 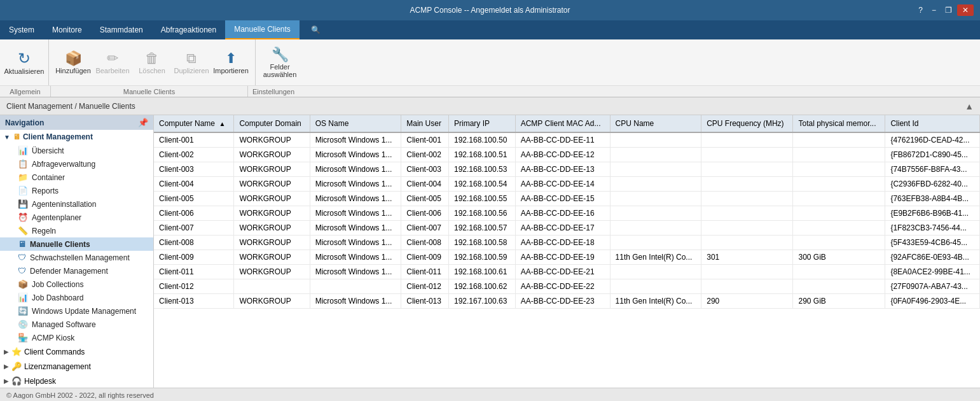 I want to click on search-button: 🔍, so click(x=315, y=30).